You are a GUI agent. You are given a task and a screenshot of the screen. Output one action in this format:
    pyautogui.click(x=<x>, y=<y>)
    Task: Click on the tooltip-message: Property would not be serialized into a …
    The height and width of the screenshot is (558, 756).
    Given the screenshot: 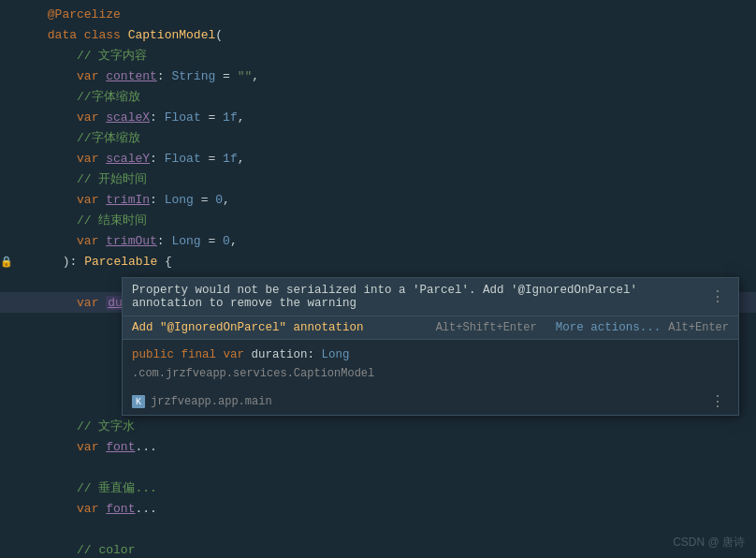 What is the action you would take?
    pyautogui.click(x=419, y=297)
    